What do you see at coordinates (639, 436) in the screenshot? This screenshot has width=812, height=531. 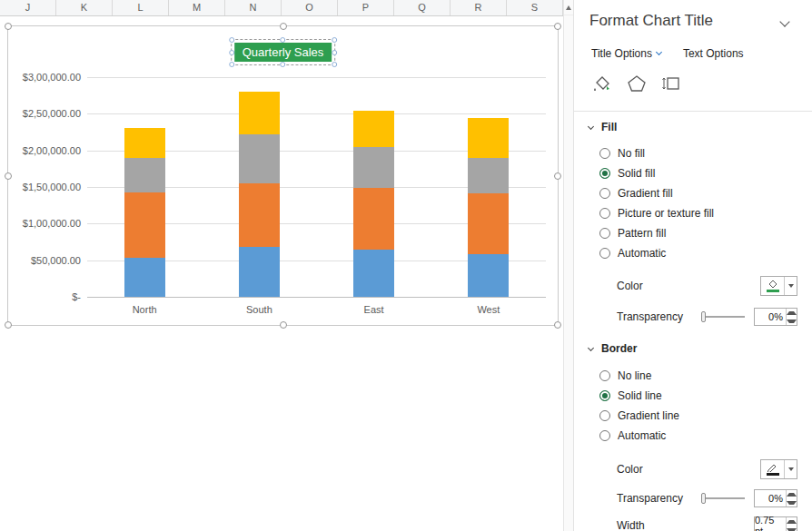 I see `border-option-automatic: Automatic` at bounding box center [639, 436].